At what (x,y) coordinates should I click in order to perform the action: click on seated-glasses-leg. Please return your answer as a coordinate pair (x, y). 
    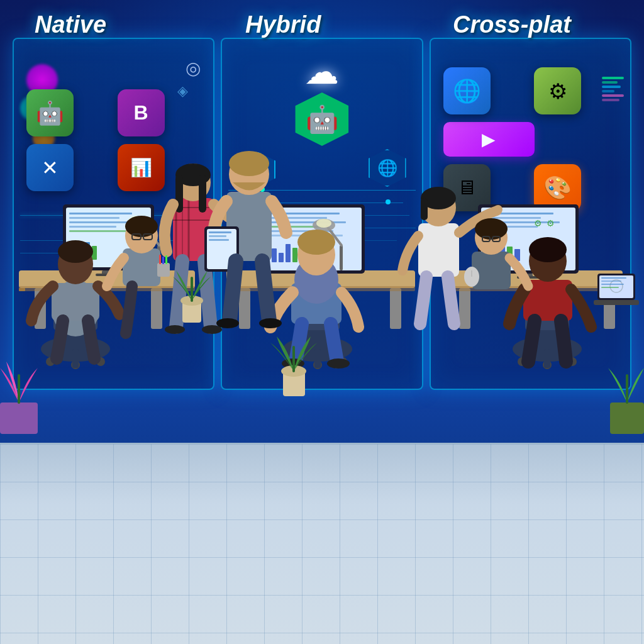
    Looking at the image, I should click on (129, 309).